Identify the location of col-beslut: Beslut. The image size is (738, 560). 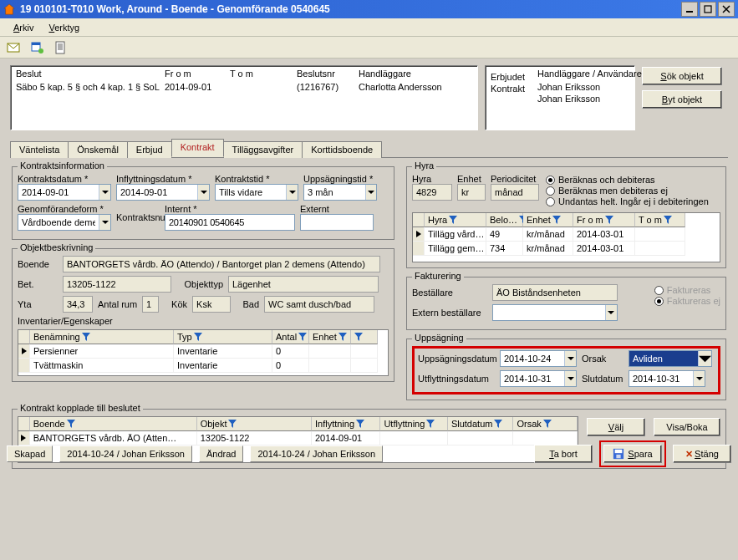
(85, 74).